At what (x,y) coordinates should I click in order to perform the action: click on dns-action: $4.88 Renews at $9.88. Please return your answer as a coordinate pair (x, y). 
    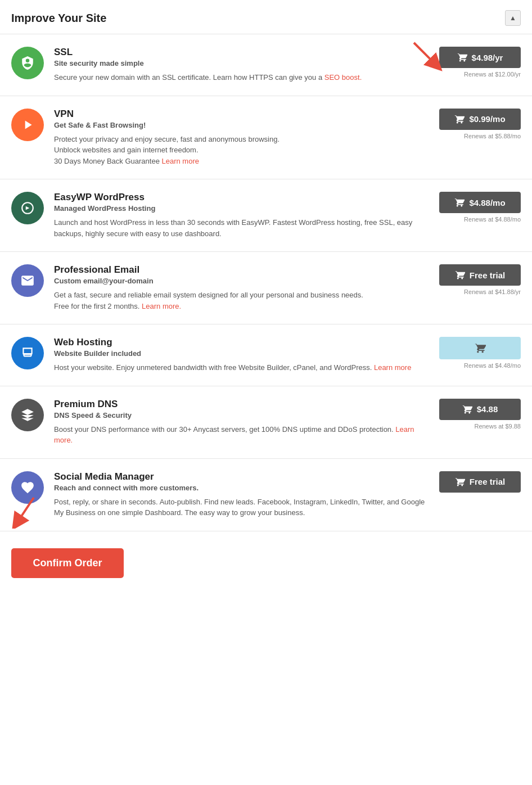
    Looking at the image, I should click on (480, 414).